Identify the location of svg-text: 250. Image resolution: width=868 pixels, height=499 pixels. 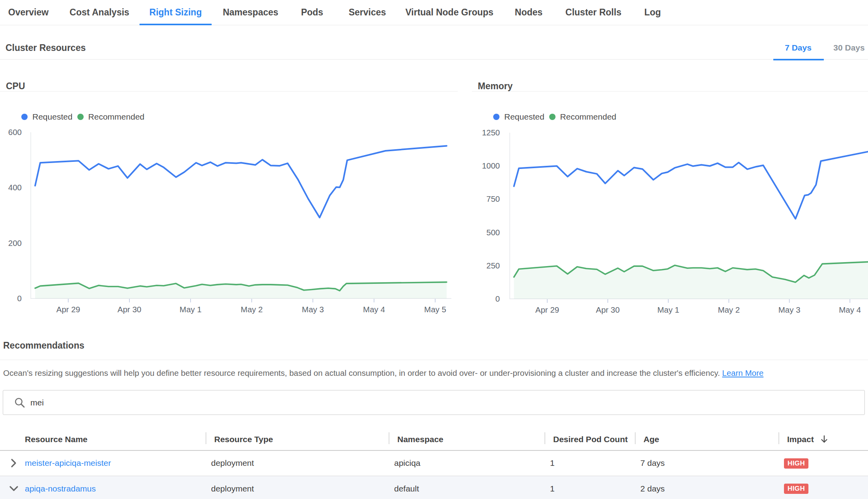
(493, 265).